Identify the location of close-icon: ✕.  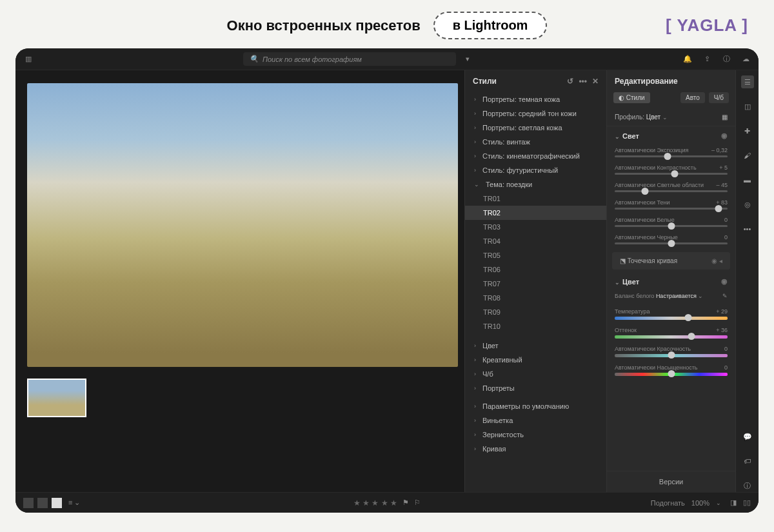
(595, 81).